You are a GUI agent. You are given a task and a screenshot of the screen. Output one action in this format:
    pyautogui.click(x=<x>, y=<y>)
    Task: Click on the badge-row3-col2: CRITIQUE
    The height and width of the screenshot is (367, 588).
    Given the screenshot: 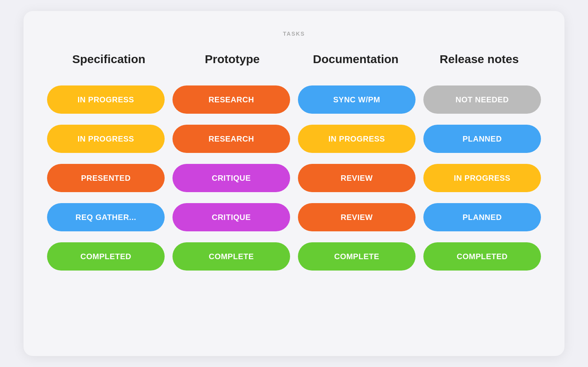 What is the action you would take?
    pyautogui.click(x=231, y=178)
    